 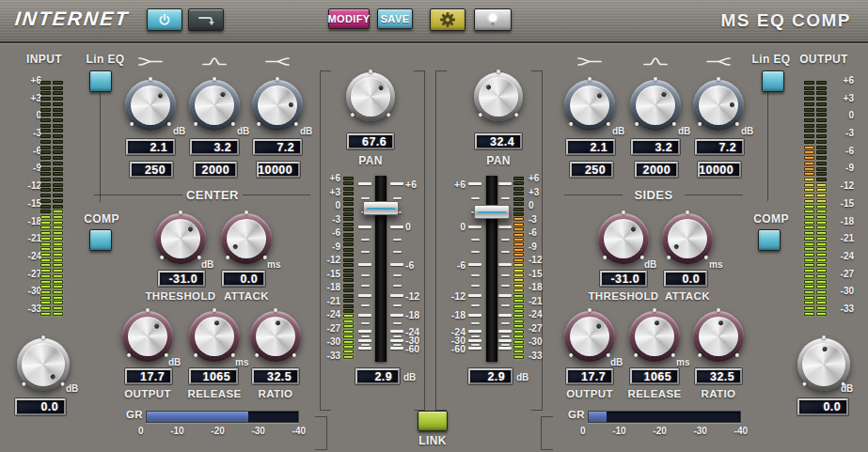 What do you see at coordinates (43, 365) in the screenshot?
I see `master-left-gain-knob` at bounding box center [43, 365].